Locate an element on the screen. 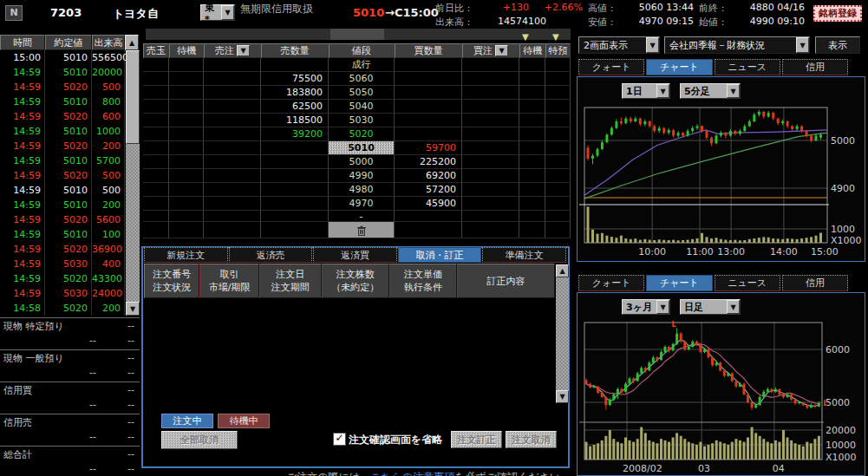 This screenshot has height=476, width=868. panel1-tabs: クォートチャートニュース信用 is located at coordinates (713, 68).